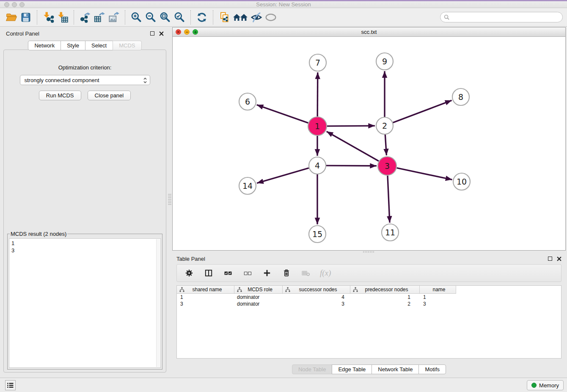 The height and width of the screenshot is (392, 567). I want to click on eye-slash-icon, so click(256, 17).